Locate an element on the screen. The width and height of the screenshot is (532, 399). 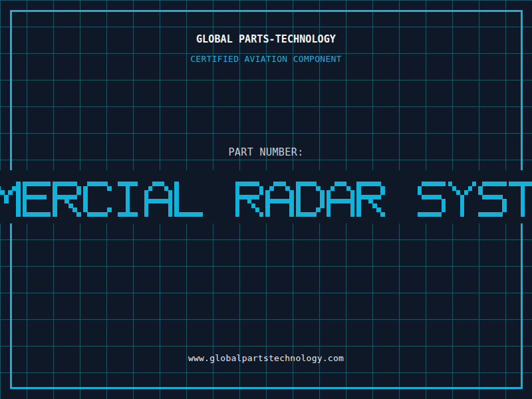
page-subtitle: CERTIFIED AVIATION COMPONENT is located at coordinates (266, 59).